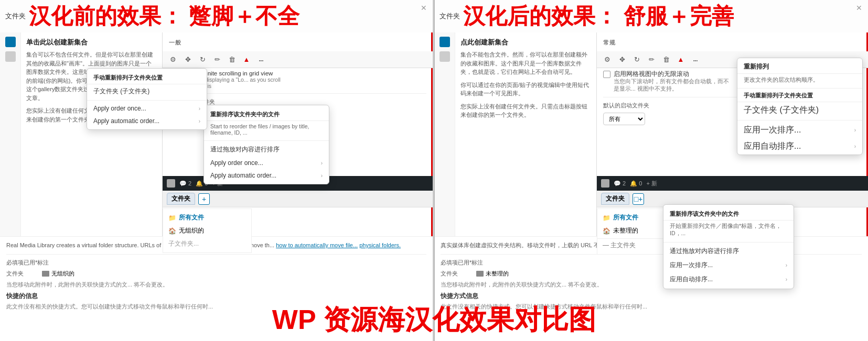  I want to click on right-reorder-cm-header: 重新排序该文件夹中的文件, so click(728, 214).